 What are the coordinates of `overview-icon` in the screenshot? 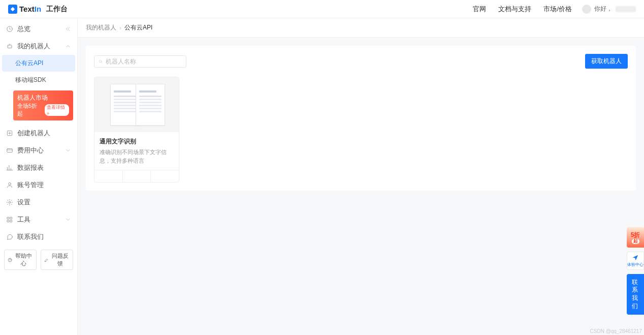 It's located at (10, 29).